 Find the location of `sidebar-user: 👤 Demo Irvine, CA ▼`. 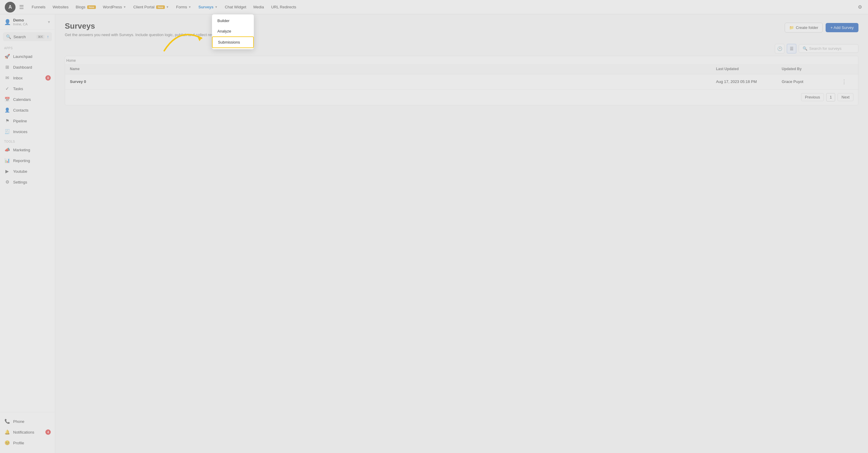

sidebar-user: 👤 Demo Irvine, CA ▼ is located at coordinates (28, 22).